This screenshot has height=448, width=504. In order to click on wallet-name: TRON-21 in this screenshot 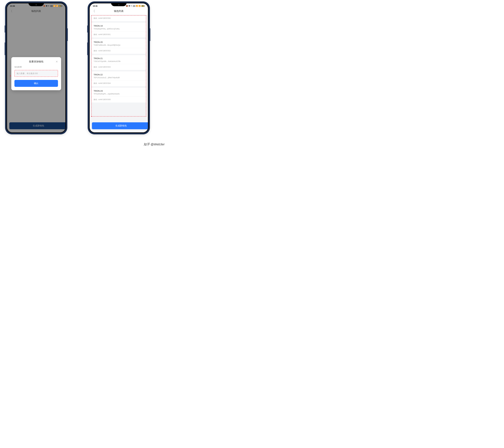, I will do `click(119, 58)`.